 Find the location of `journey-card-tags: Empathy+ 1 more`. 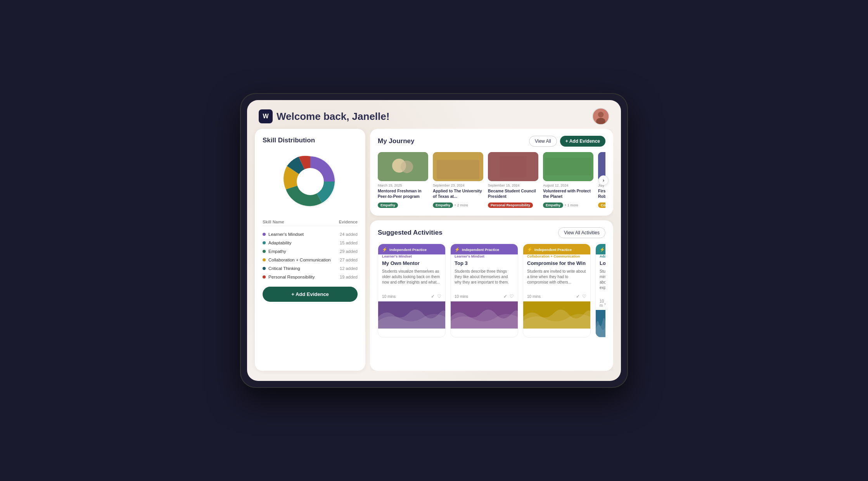

journey-card-tags: Empathy+ 1 more is located at coordinates (568, 205).